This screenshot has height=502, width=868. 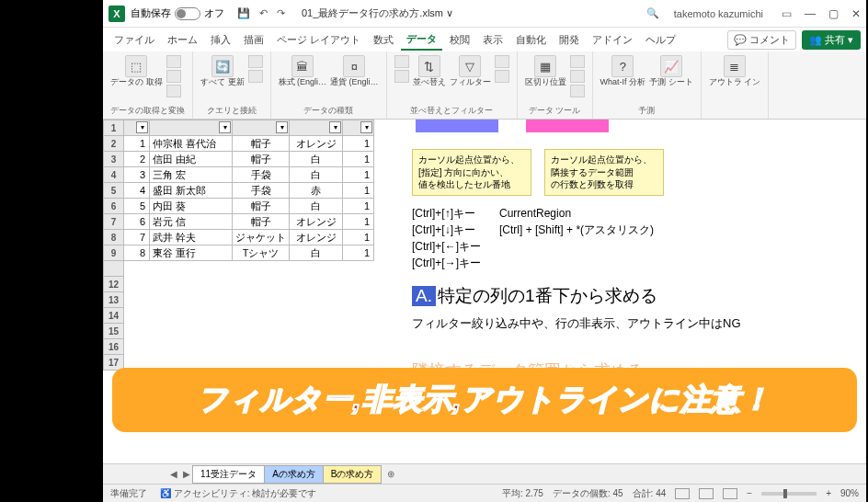 What do you see at coordinates (377, 13) in the screenshot?
I see `filename: 01_最終データ行の求め方.xlsm ∨` at bounding box center [377, 13].